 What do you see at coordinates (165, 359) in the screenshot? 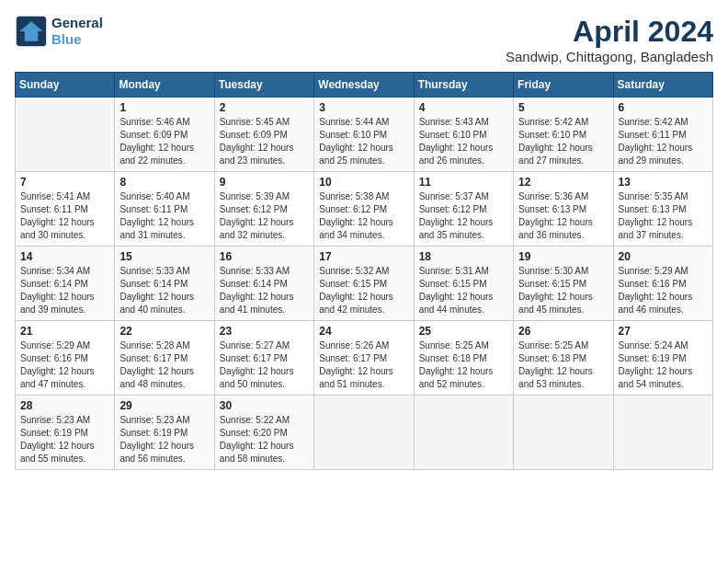
I see `calendar-day-cell: 22Sunrise: 5:28 AM Sunset: 6:17 PM Dayli…` at bounding box center [165, 359].